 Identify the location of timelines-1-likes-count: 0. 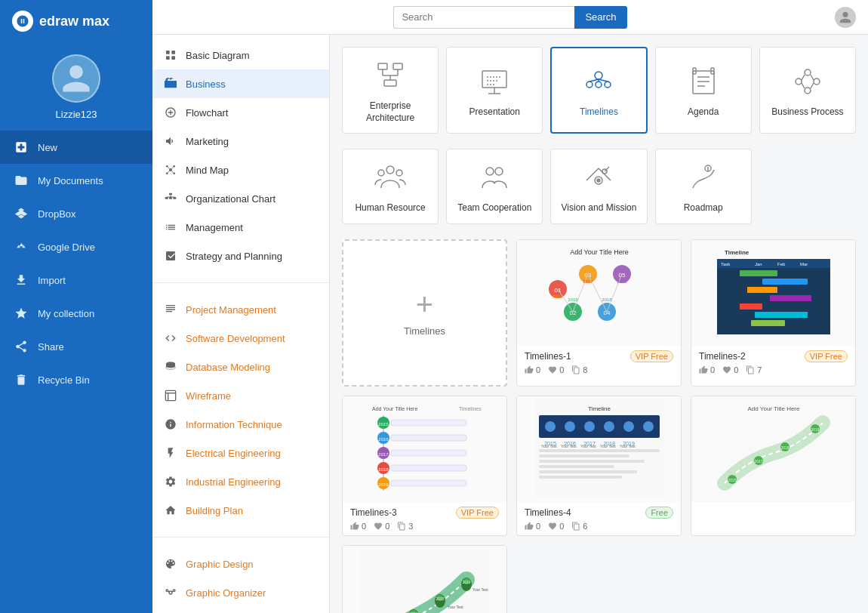
(538, 370).